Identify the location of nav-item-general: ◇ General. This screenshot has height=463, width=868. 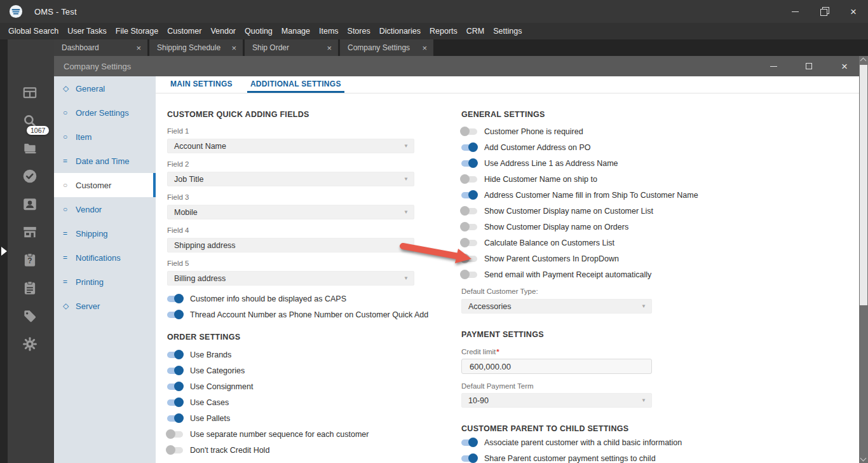
(105, 88).